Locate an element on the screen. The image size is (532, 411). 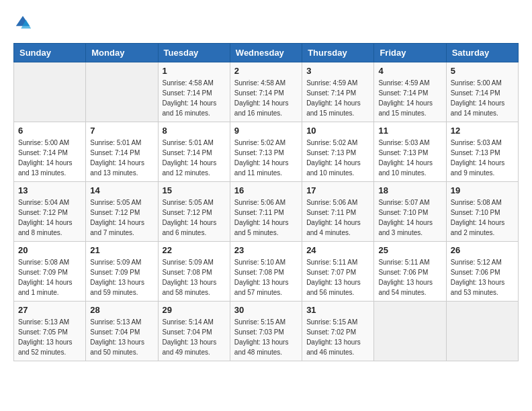
day-number: 15 is located at coordinates (194, 191).